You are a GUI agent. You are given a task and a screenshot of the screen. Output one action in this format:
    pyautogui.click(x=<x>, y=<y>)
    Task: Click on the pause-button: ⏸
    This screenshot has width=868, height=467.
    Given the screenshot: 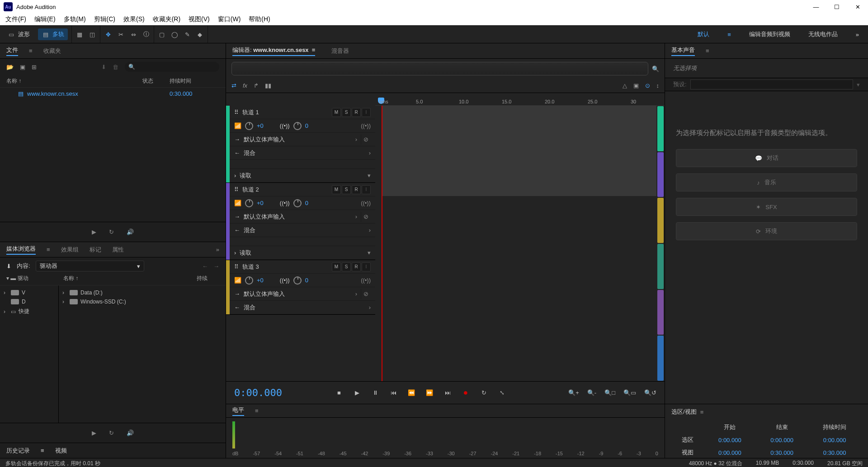 What is the action you would take?
    pyautogui.click(x=375, y=393)
    